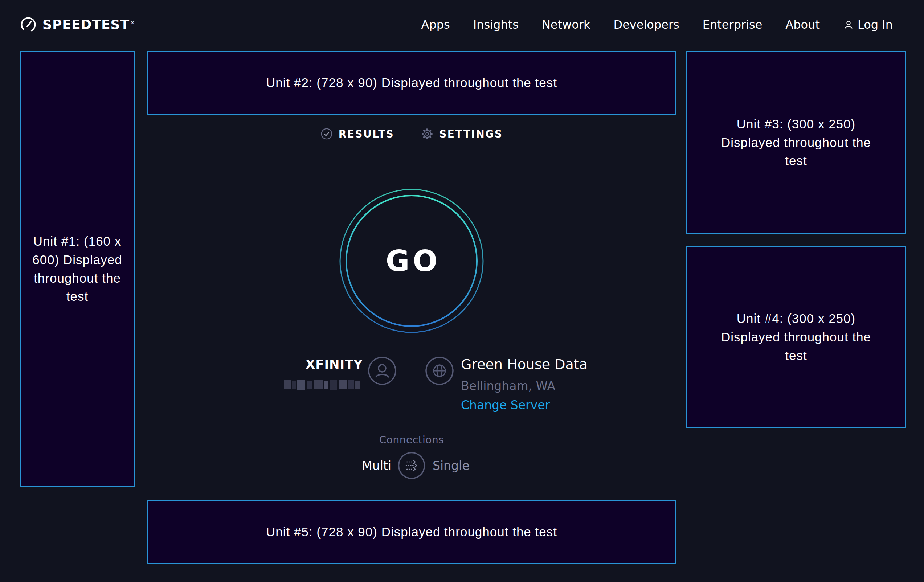  What do you see at coordinates (646, 25) in the screenshot?
I see `nav-item-developers: Developers` at bounding box center [646, 25].